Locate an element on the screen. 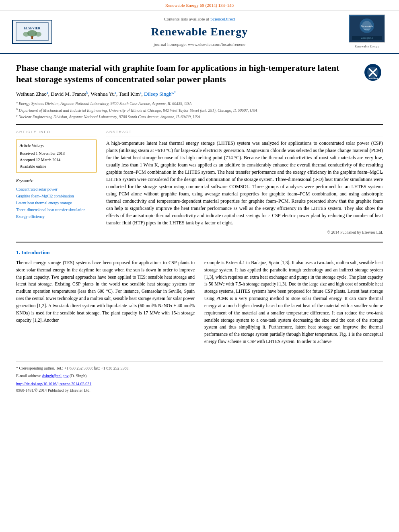  crossmark-logo: CrossMark is located at coordinates (373, 72).